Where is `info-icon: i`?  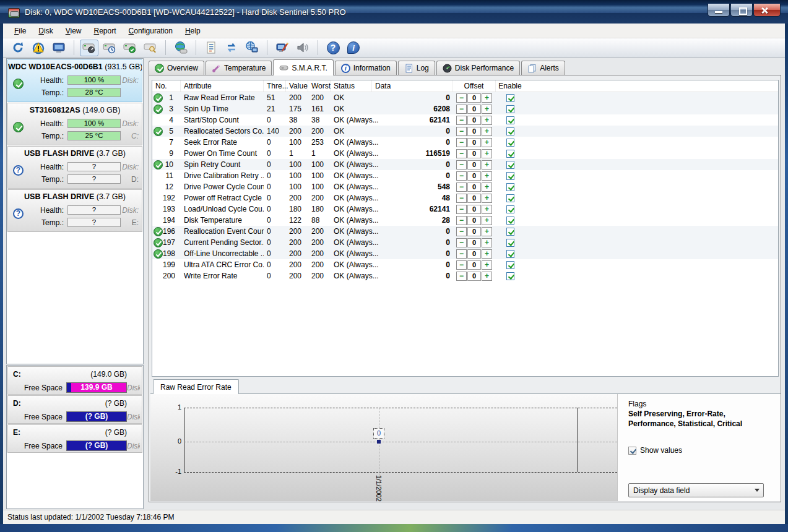
info-icon: i is located at coordinates (353, 48).